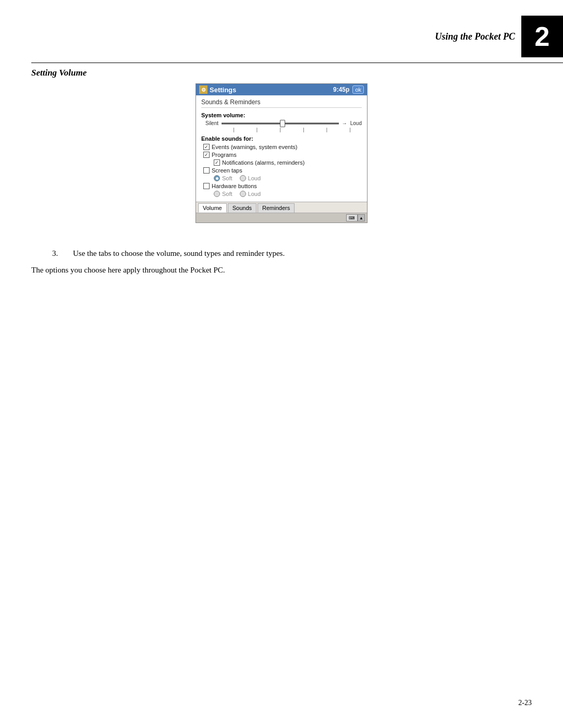 This screenshot has height=728, width=563. Describe the element at coordinates (179, 253) in the screenshot. I see `step-3-text: Use the tabs to choose the volume, sound…` at that location.